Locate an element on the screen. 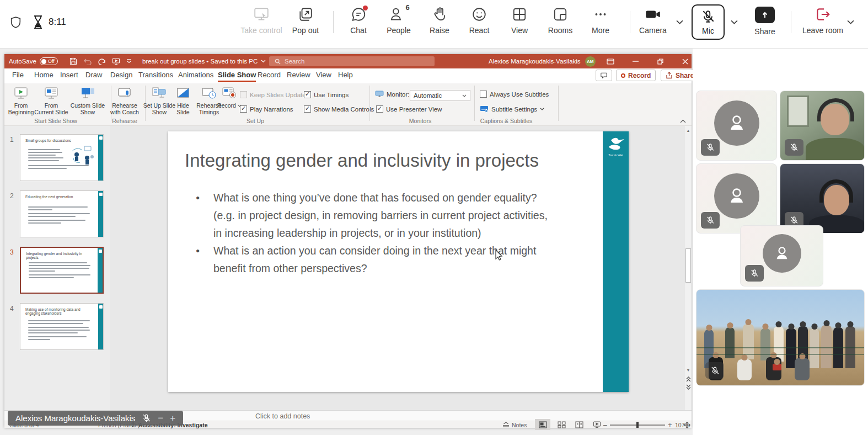 This screenshot has width=868, height=435. meeting-timer: 8:11 is located at coordinates (57, 22).